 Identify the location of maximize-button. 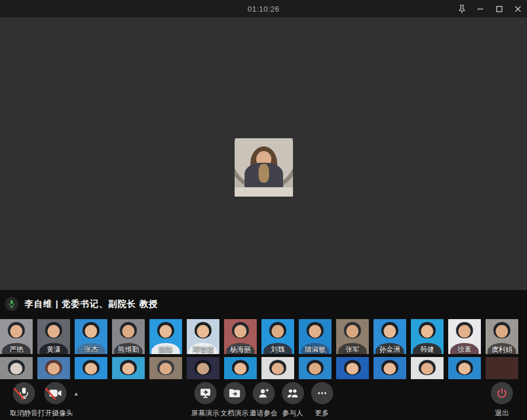
(499, 9).